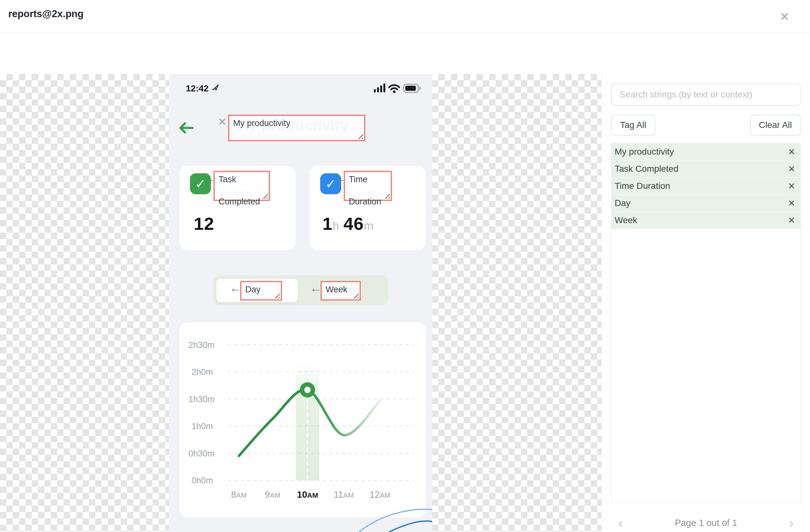  What do you see at coordinates (369, 226) in the screenshot?
I see `minutes-unit: m` at bounding box center [369, 226].